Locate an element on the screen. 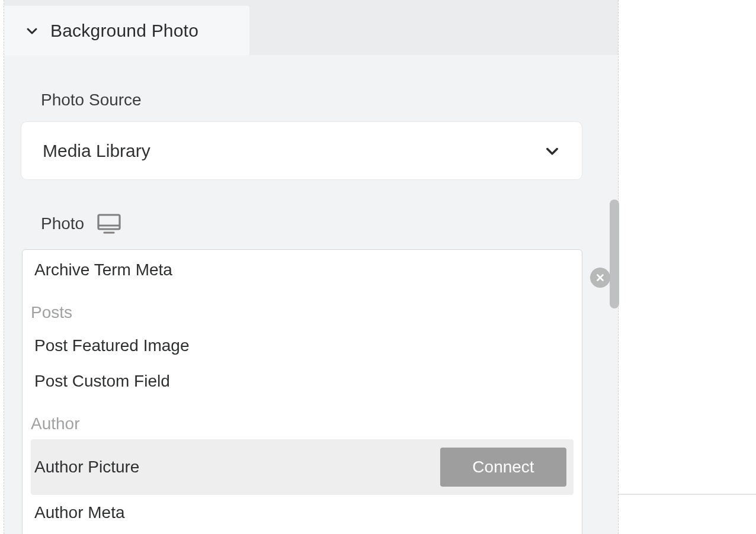  dropdown-item-post-custom-field: Post Custom Field is located at coordinates (302, 381).